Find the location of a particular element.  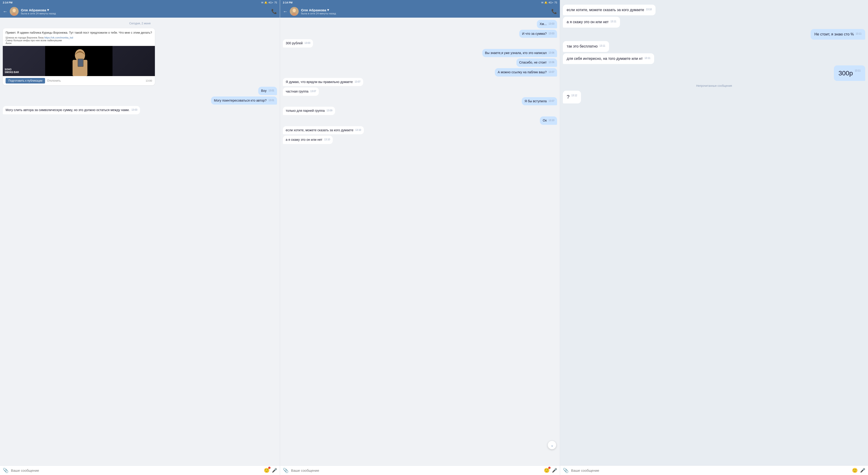

bubble: для себя интересно, на того думаете или … is located at coordinates (609, 59).